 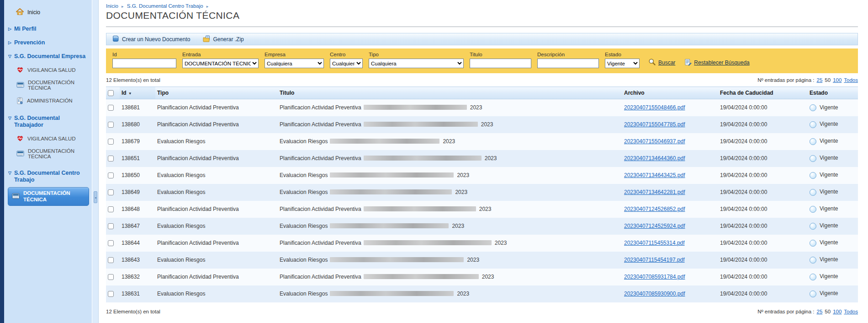 What do you see at coordinates (48, 197) in the screenshot?
I see `sidebar-item-centro-documentacion-tecnica: DOCUMENTACIÓN TÉCNICA` at bounding box center [48, 197].